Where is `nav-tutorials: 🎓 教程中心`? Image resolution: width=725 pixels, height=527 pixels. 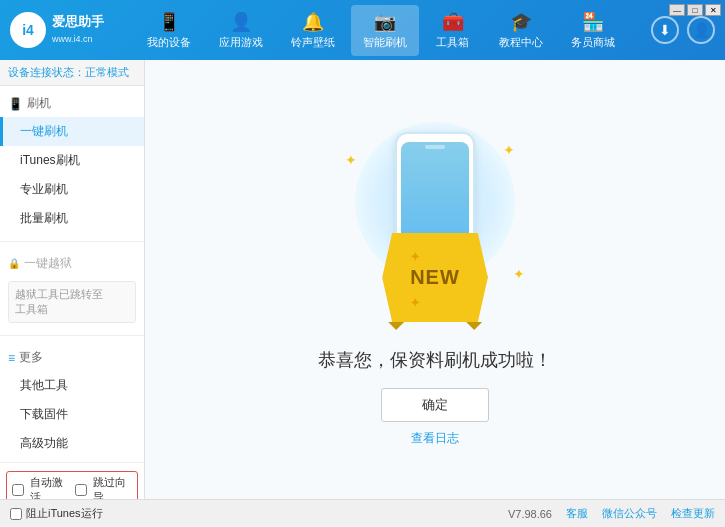 nav-tutorials: 🎓 教程中心 is located at coordinates (521, 30).